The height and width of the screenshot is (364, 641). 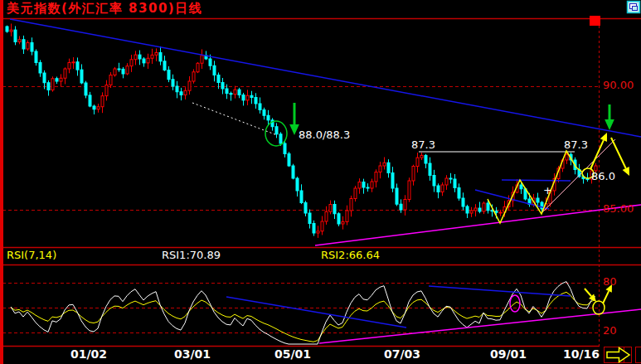 I want to click on left-border-bar, so click(x=2, y=182).